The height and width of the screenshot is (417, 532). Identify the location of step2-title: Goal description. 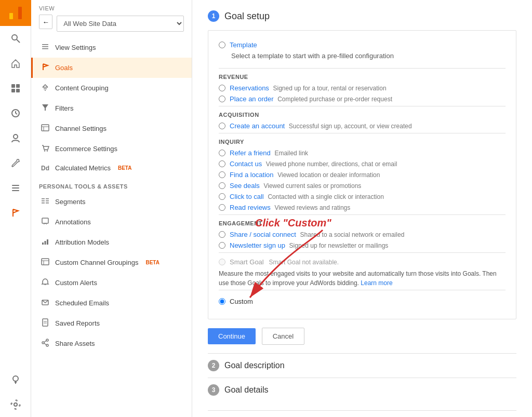
(255, 366).